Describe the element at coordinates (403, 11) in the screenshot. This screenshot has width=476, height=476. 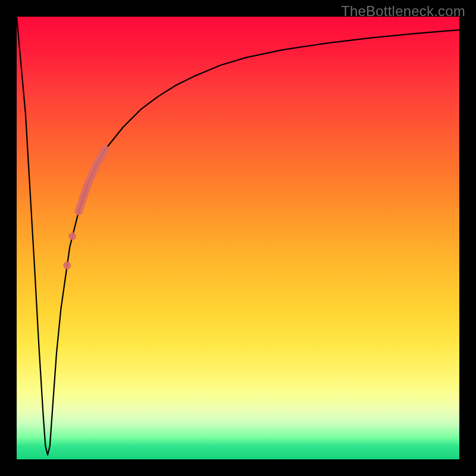
I see `watermark-text: TheBottleneck.com` at that location.